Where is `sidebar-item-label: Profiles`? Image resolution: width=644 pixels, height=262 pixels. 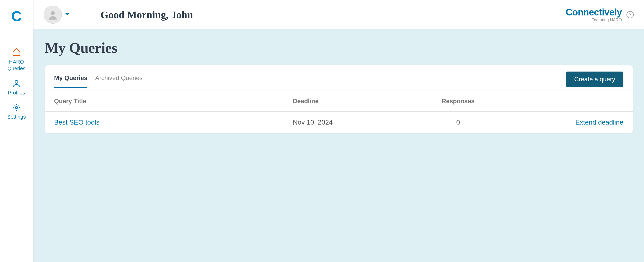
sidebar-item-label: Profiles is located at coordinates (16, 93).